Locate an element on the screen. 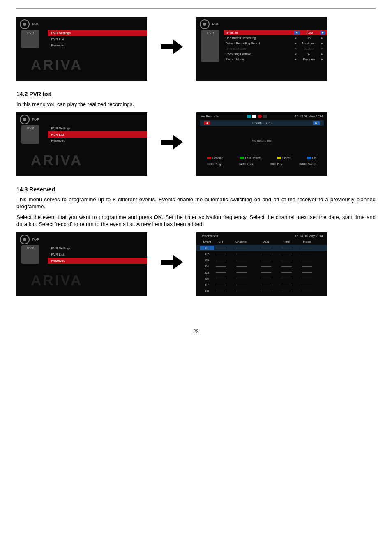  recorder-footer-2: ◄►Page ▲▼Lock OKPlay USBSwitch is located at coordinates (262, 164).